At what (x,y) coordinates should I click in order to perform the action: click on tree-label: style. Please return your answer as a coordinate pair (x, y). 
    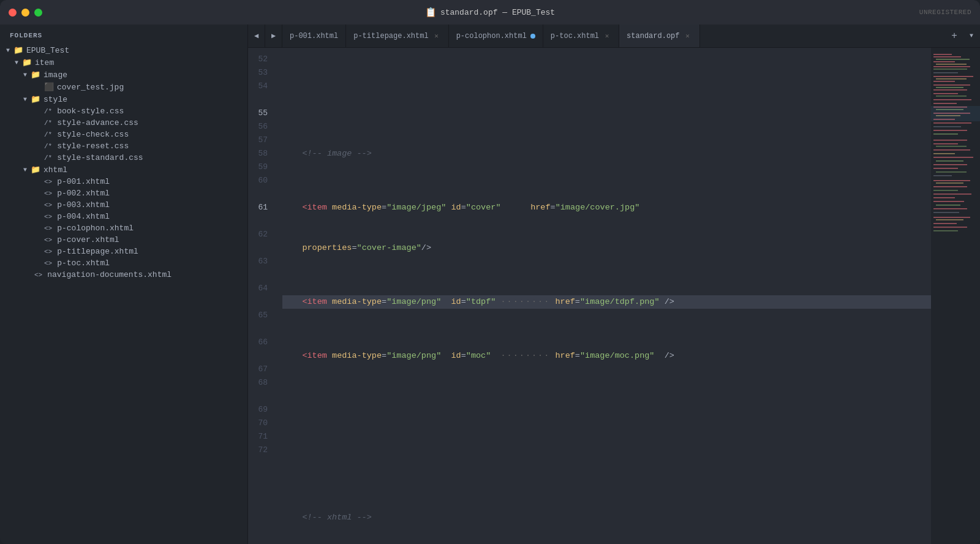
    Looking at the image, I should click on (55, 99).